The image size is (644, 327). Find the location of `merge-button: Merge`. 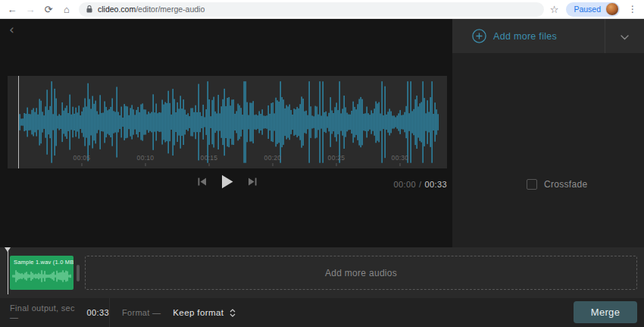

merge-button: Merge is located at coordinates (605, 313).